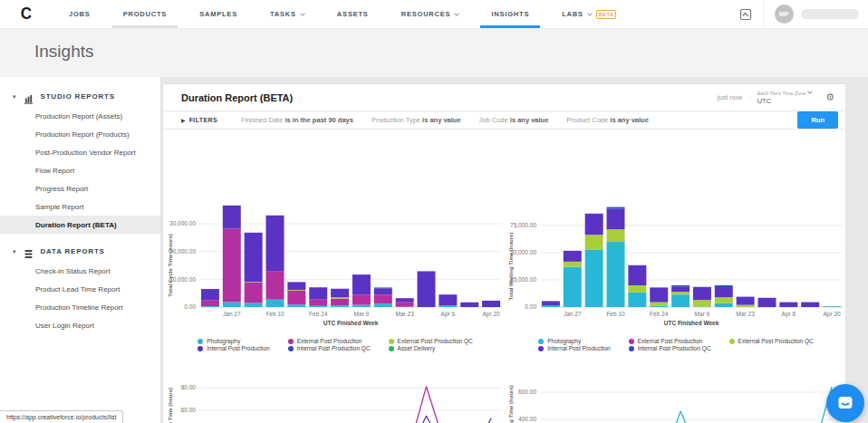 Image resolution: width=868 pixels, height=423 pixels. I want to click on sidebar-item-production-report-assets-: Production Report (Assets), so click(80, 116).